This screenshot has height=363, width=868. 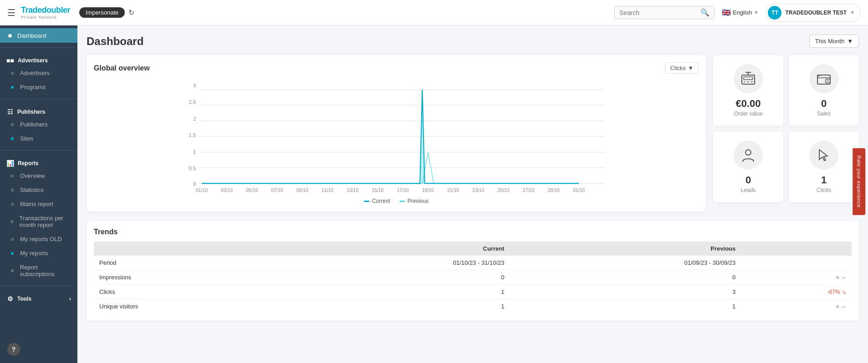 What do you see at coordinates (227, 190) in the screenshot?
I see `svg-text: 03/10` at bounding box center [227, 190].